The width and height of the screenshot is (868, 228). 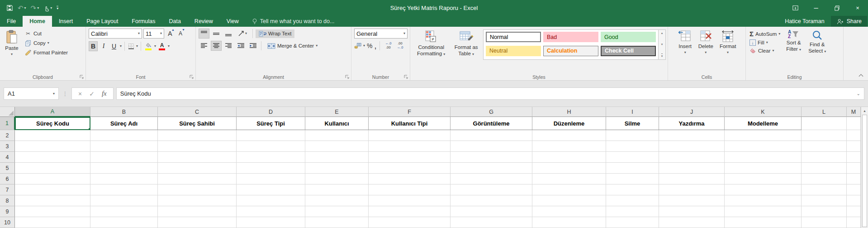 I want to click on cancel-icon: ×, so click(x=80, y=94).